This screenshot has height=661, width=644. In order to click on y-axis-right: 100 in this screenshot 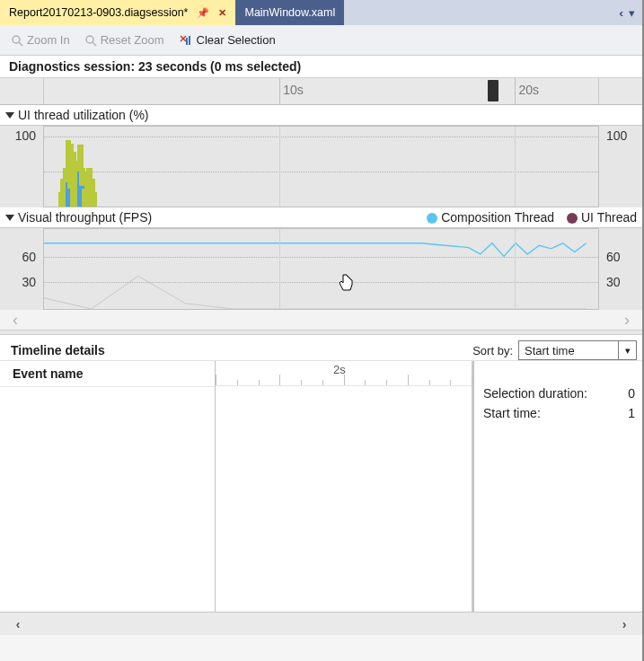, I will do `click(622, 167)`.